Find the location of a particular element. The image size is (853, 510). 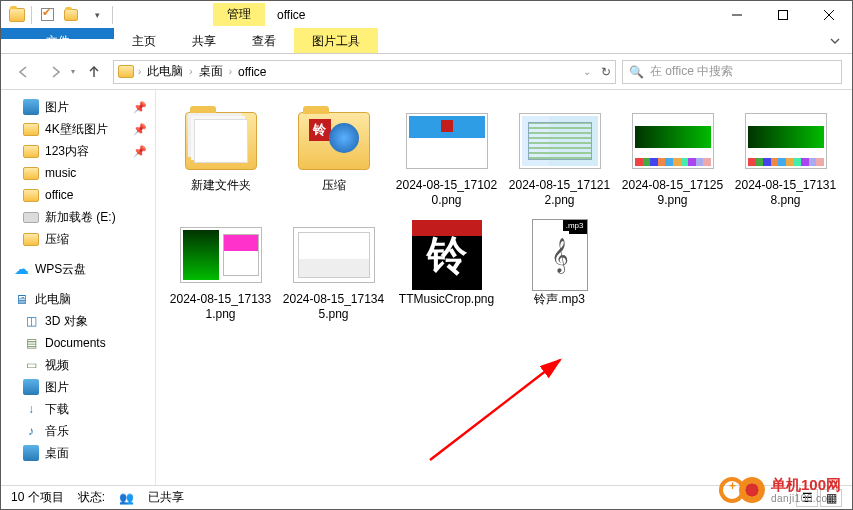

sidebar-item-label: 123内容 is located at coordinates (67, 152).